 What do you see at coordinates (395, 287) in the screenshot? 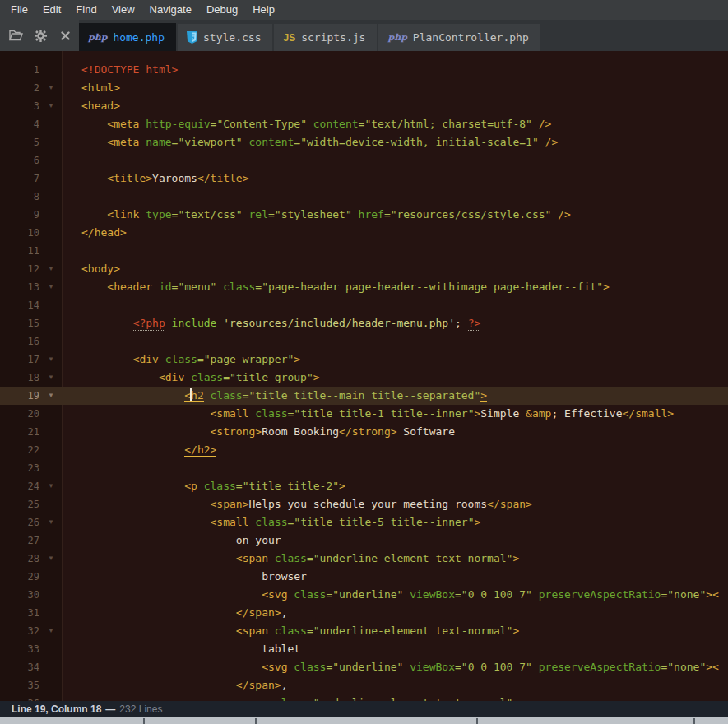
I see `code-text: <header id="menu" class="page-header pag…` at bounding box center [395, 287].